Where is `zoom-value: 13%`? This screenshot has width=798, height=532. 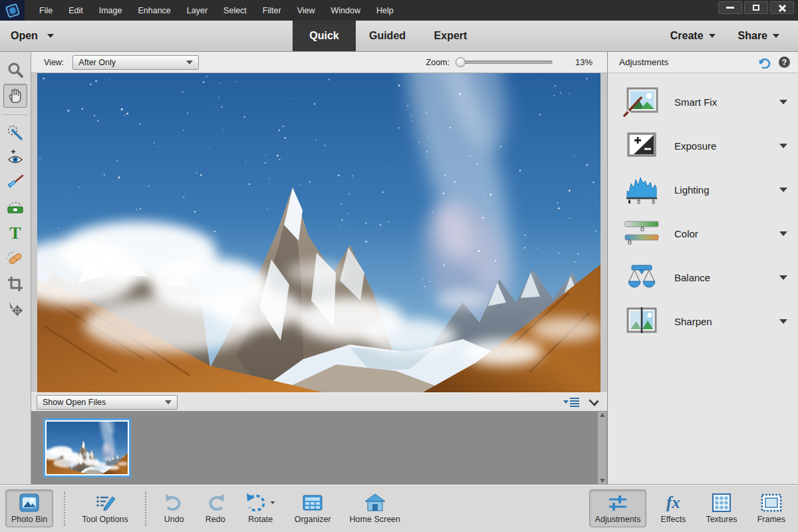
zoom-value: 13% is located at coordinates (573, 63).